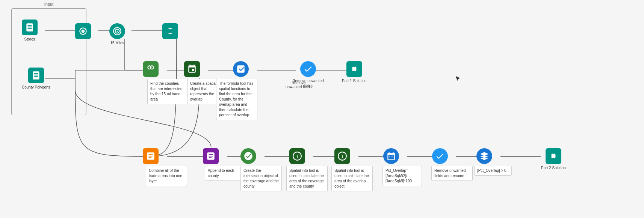 This screenshot has height=218, width=644. What do you see at coordinates (458, 79) in the screenshot?
I see `cursor` at bounding box center [458, 79].